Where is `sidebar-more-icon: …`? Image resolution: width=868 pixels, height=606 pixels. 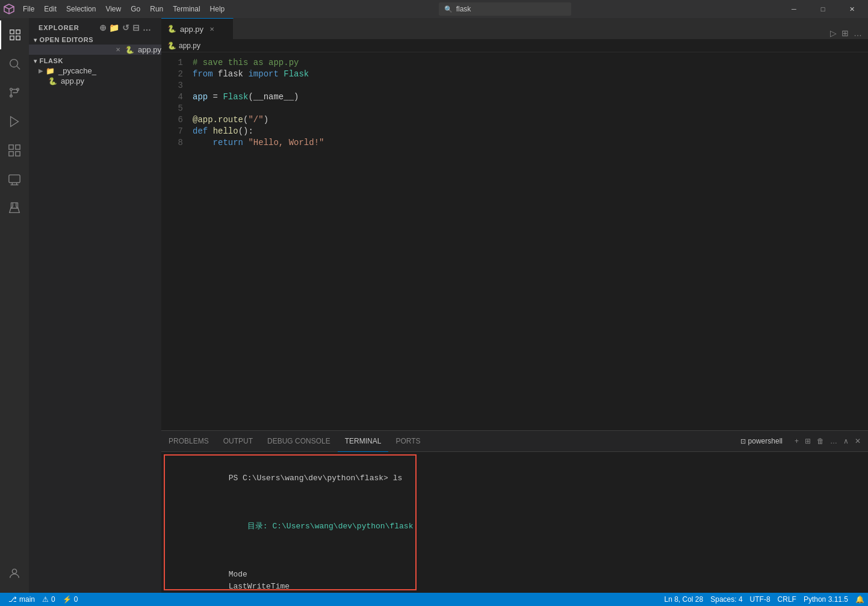 sidebar-more-icon: … is located at coordinates (147, 28).